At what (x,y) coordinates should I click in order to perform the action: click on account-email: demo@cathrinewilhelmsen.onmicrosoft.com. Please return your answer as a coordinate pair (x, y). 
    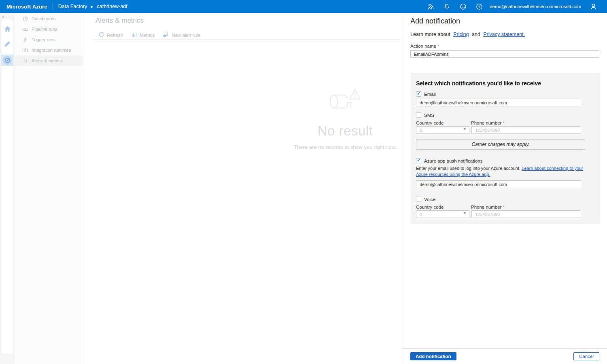
    Looking at the image, I should click on (535, 6).